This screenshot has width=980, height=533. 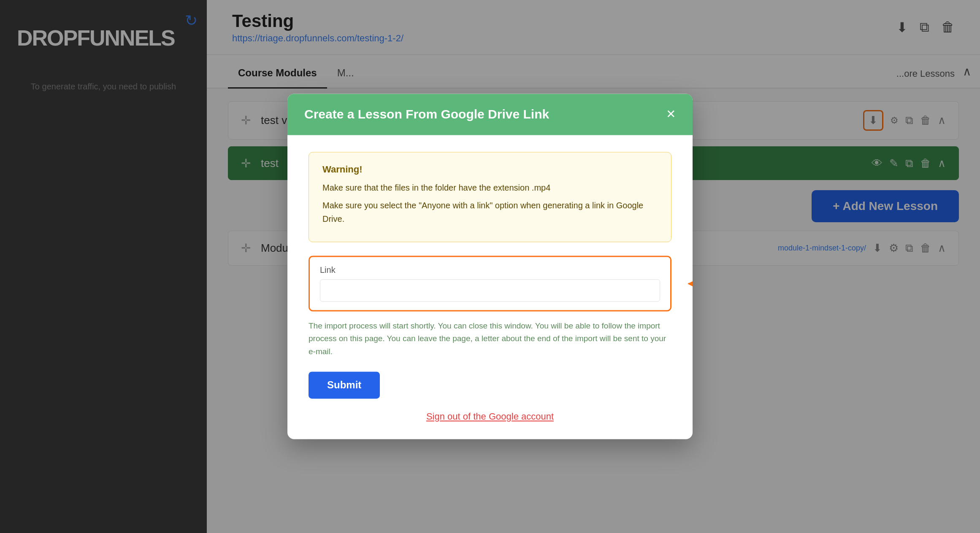 I want to click on link-input-wrapper: Link, so click(x=490, y=283).